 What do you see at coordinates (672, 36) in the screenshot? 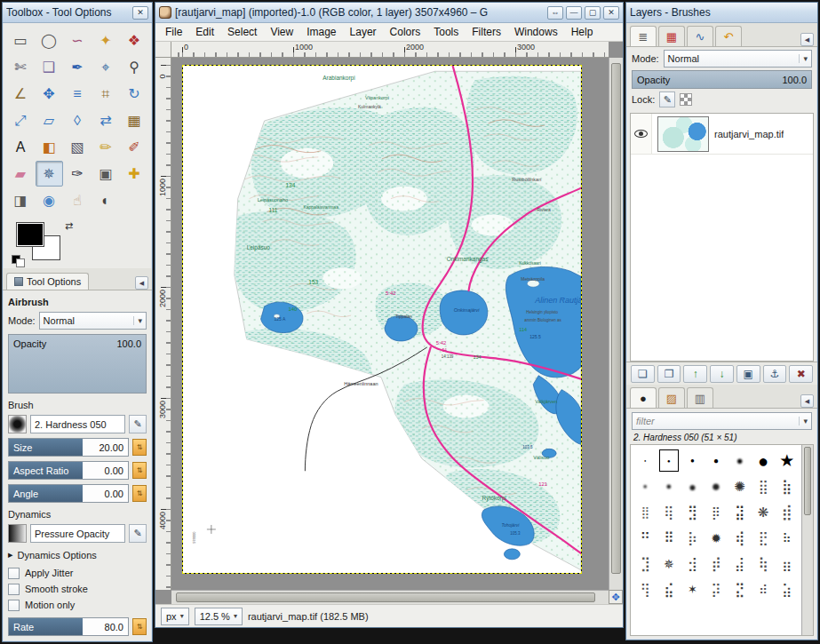
I see `tab-channels: ▦` at bounding box center [672, 36].